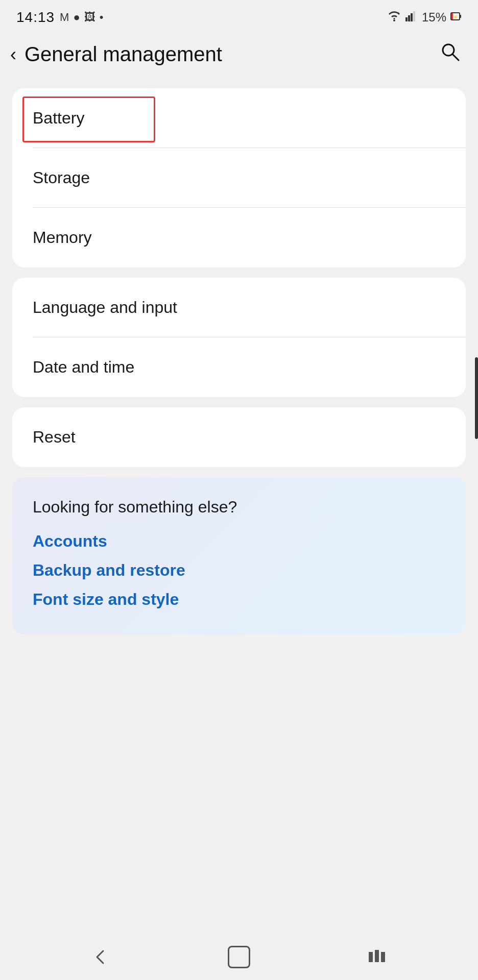 This screenshot has width=478, height=980. What do you see at coordinates (424, 17) in the screenshot?
I see `status-bar-right: + 15% ⚡` at bounding box center [424, 17].